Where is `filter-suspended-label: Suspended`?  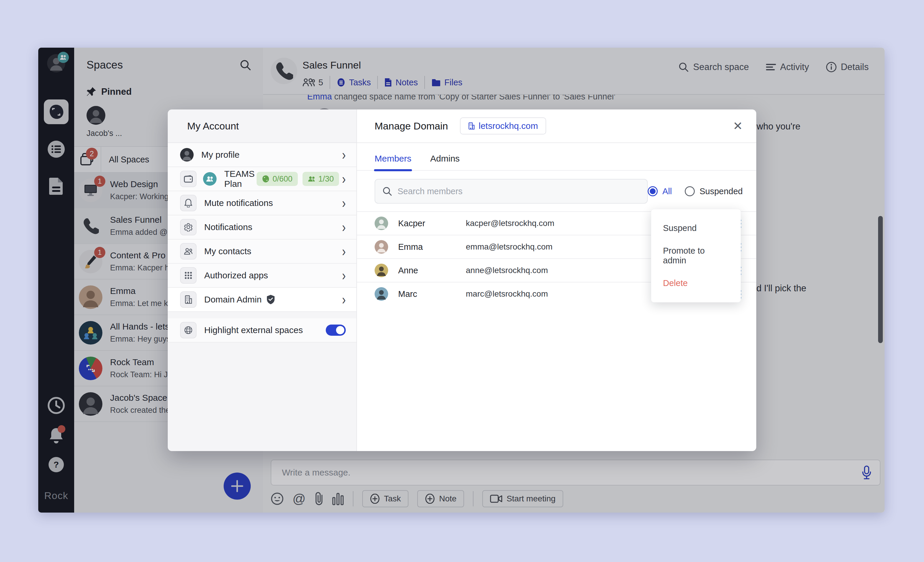
filter-suspended-label: Suspended is located at coordinates (721, 191).